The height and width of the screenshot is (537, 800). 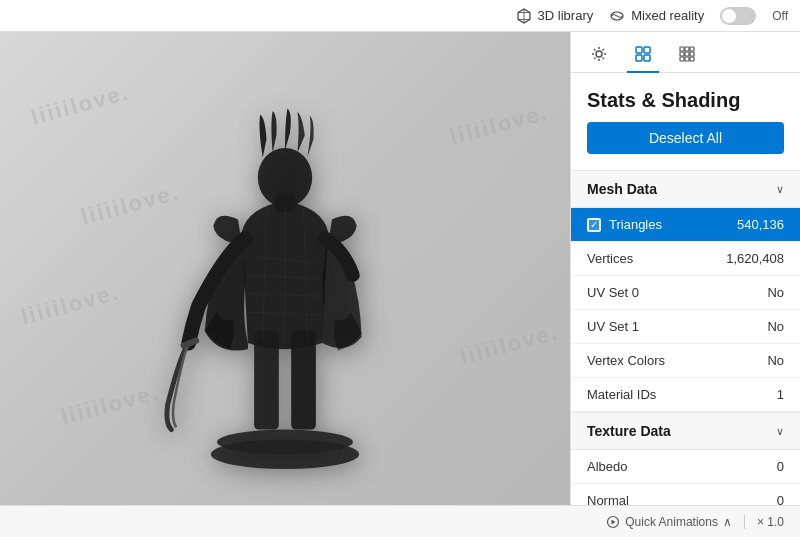 What do you see at coordinates (566, 16) in the screenshot?
I see `3d-library-label: 3D library` at bounding box center [566, 16].